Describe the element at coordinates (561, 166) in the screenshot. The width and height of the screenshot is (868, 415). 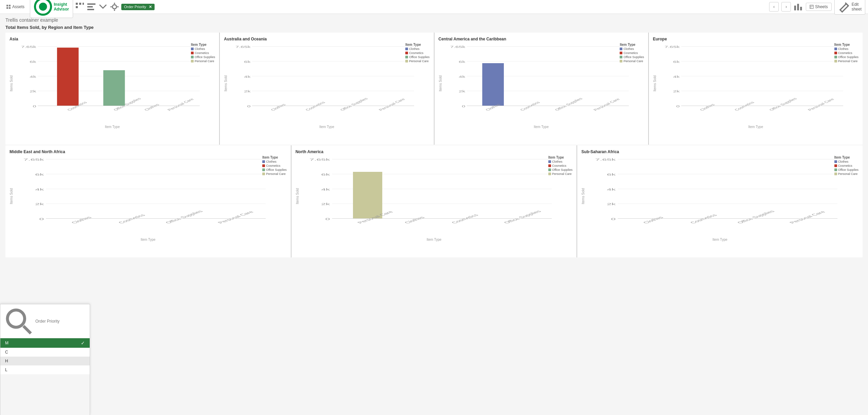
I see `legend-north-america: Item Type Clothes Cosmetics Office Suppl…` at that location.